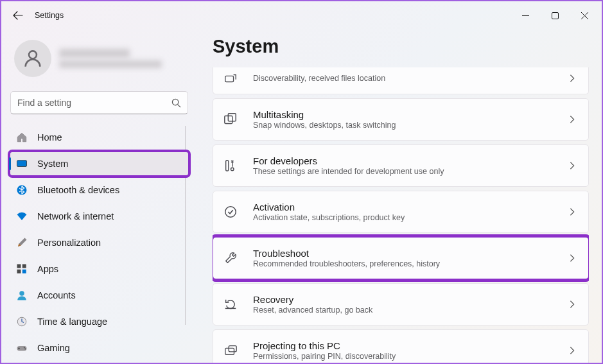  I want to click on card-multitasking: Multitasking Snap windows, desktops, tas…, so click(401, 119).